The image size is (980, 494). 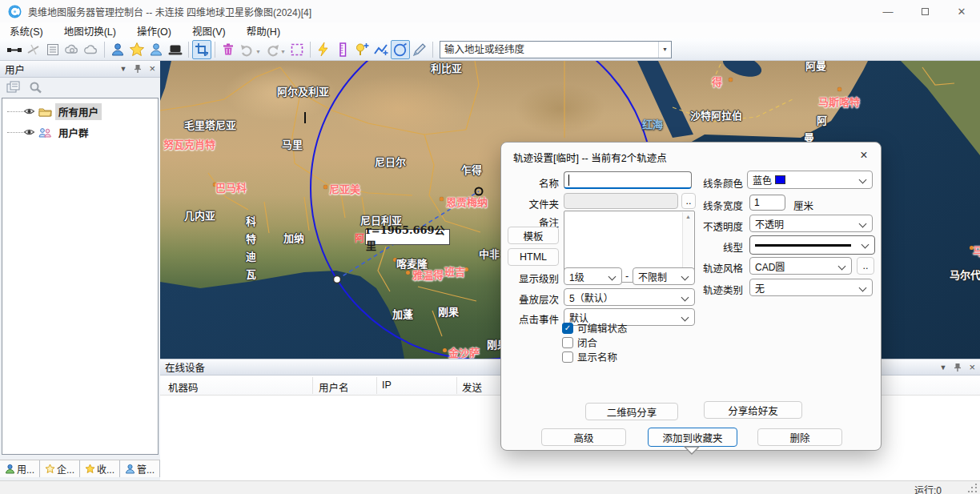 What do you see at coordinates (811, 223) in the screenshot?
I see `opacity-combo: 不透明` at bounding box center [811, 223].